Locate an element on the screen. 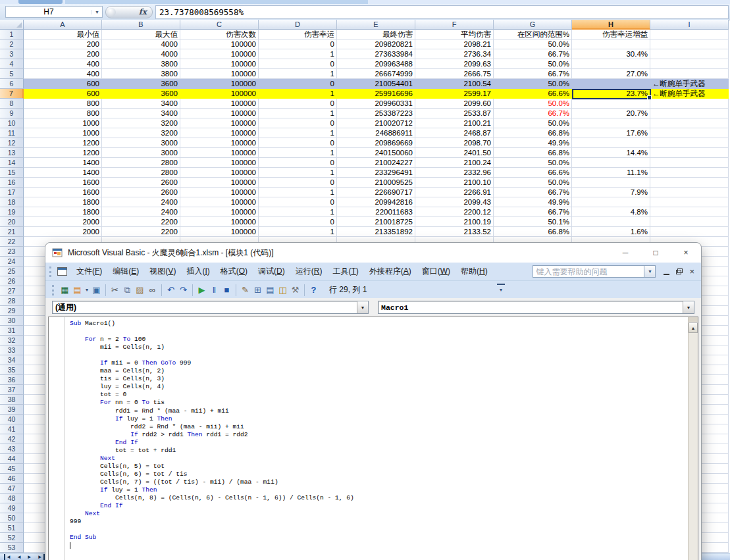  menu-item-T: 工具(T) is located at coordinates (345, 271).